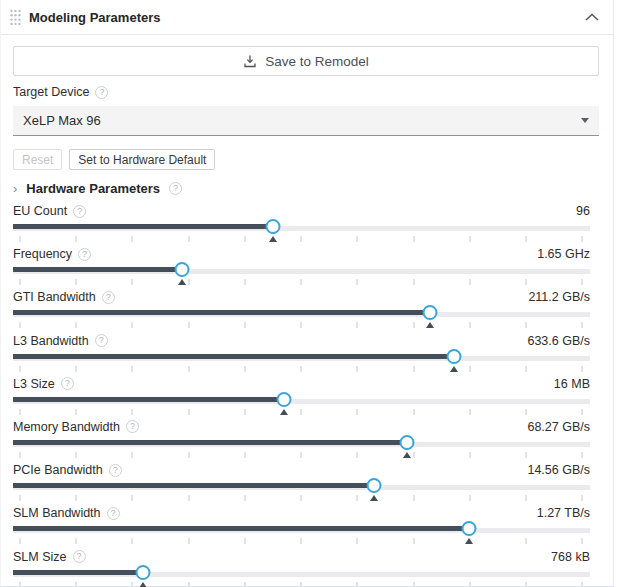 This screenshot has height=587, width=620. What do you see at coordinates (302, 512) in the screenshot?
I see `slider-header: SLM Bandwidth ? 1.27 TB/s` at bounding box center [302, 512].